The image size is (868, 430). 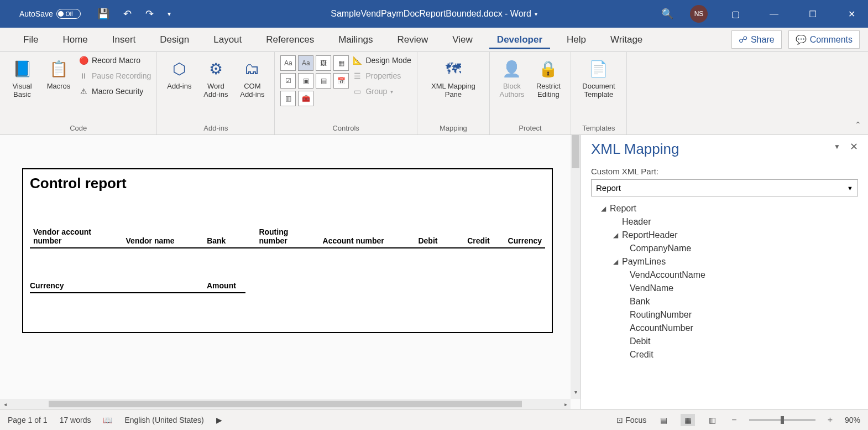 I want to click on search-icon: 🔍, so click(x=667, y=14).